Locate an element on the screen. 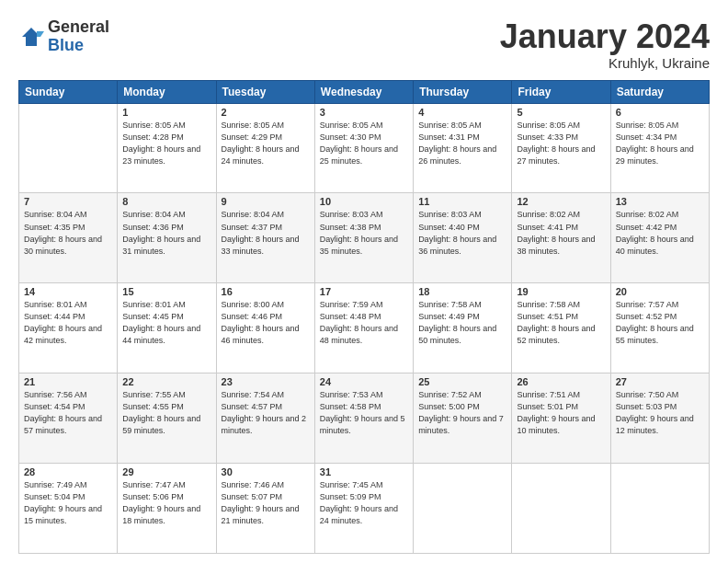 Image resolution: width=728 pixels, height=563 pixels. day-number: 28 is located at coordinates (68, 472).